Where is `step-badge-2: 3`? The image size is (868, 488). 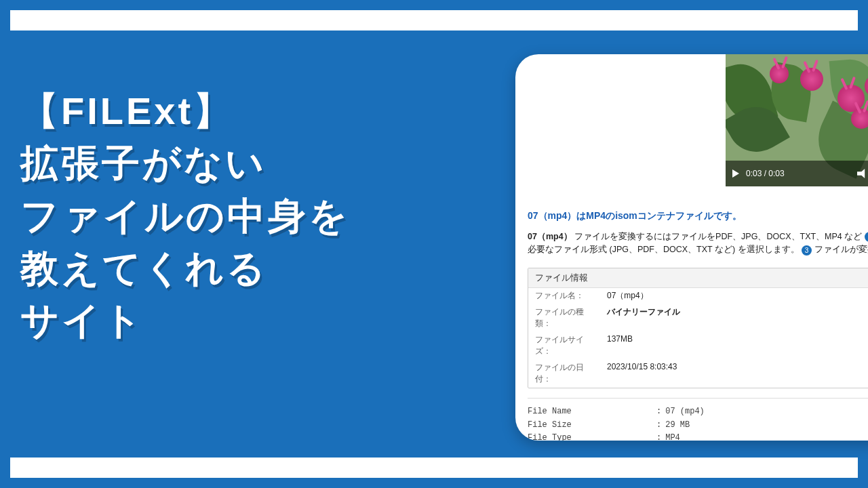 step-badge-2: 3 is located at coordinates (807, 251).